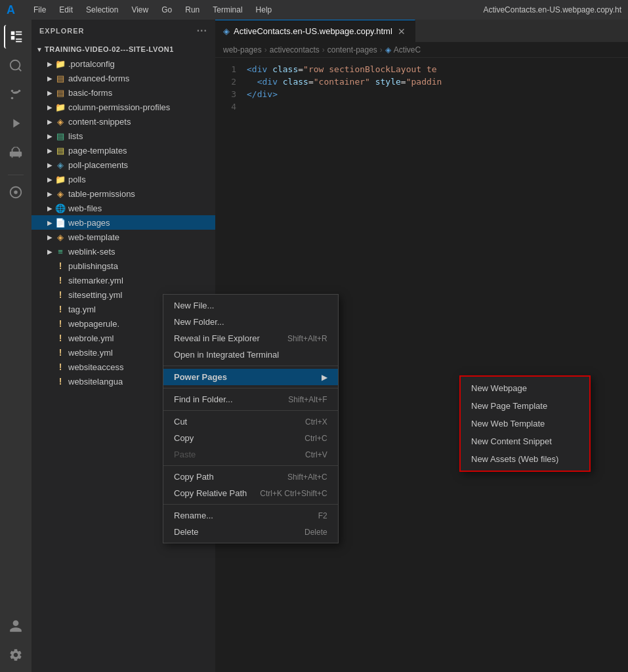 This screenshot has width=628, height=672. Describe the element at coordinates (77, 180) in the screenshot. I see `polls-label: polls` at that location.